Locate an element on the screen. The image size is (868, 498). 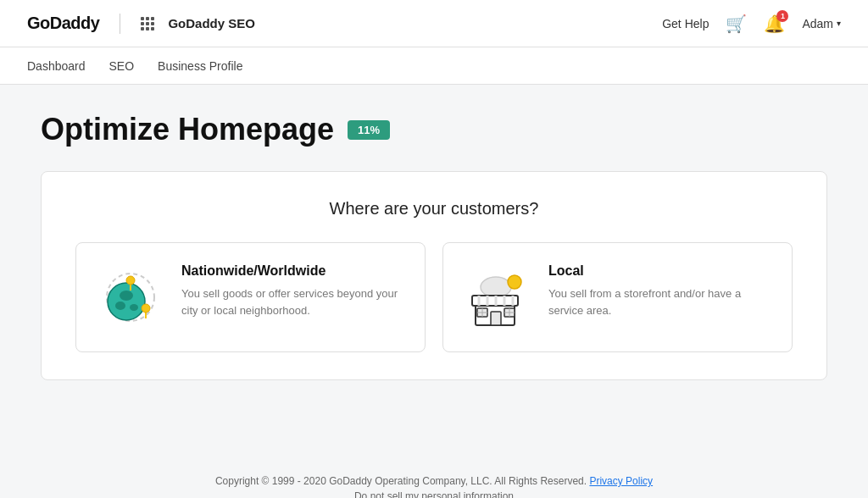
logo-text: GoDaddy is located at coordinates (63, 24).